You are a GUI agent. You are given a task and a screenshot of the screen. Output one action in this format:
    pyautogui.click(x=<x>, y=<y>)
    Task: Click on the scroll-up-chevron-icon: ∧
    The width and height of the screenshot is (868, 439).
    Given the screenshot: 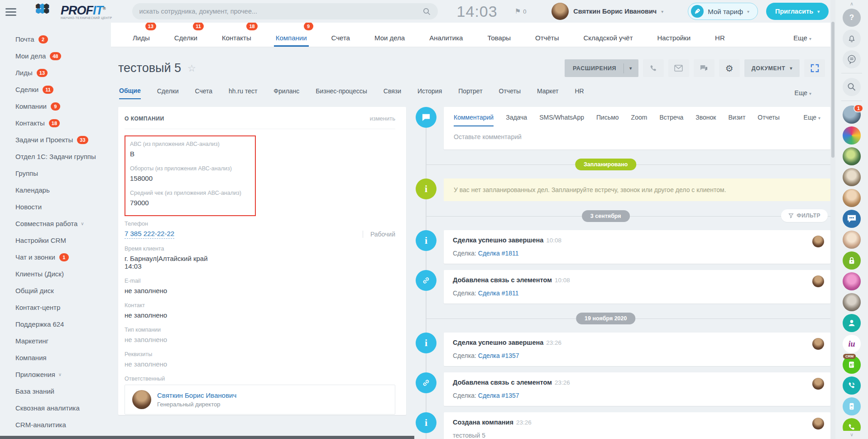 What is the action you would take?
    pyautogui.click(x=852, y=4)
    